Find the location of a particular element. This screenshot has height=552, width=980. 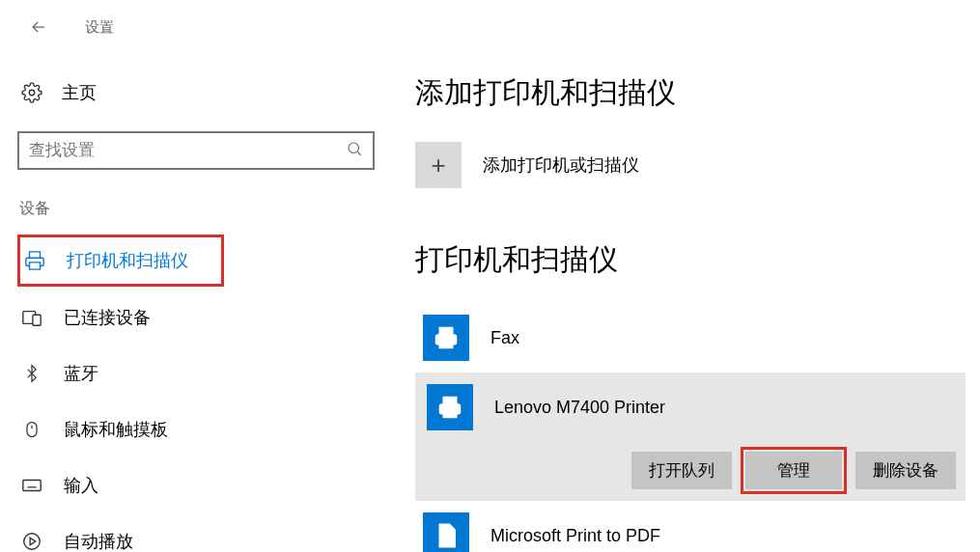

open-queue-button: 打开队列 is located at coordinates (682, 471).